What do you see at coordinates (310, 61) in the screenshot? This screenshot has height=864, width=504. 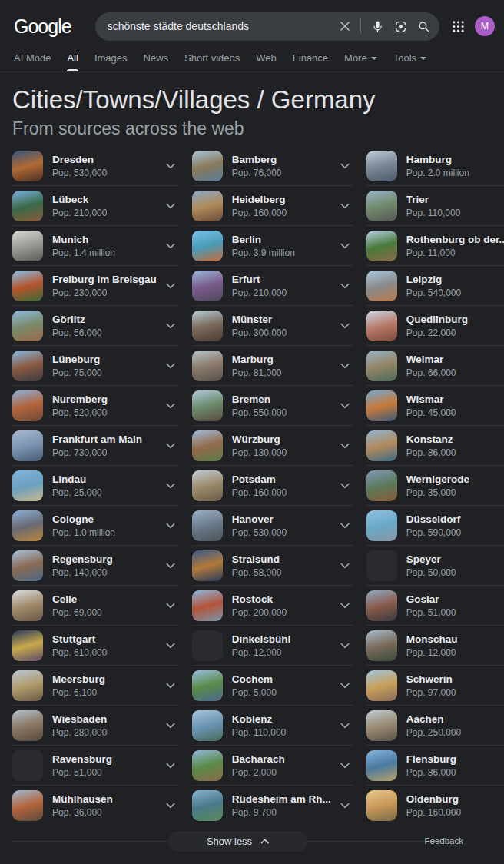 I see `tab-finance: Finance` at bounding box center [310, 61].